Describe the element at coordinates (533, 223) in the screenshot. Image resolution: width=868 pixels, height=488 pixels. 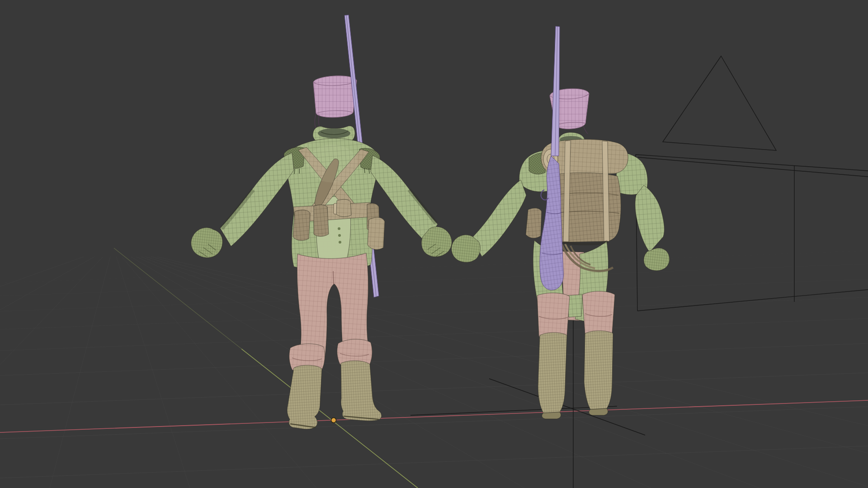
I see `back-hip-pouch` at that location.